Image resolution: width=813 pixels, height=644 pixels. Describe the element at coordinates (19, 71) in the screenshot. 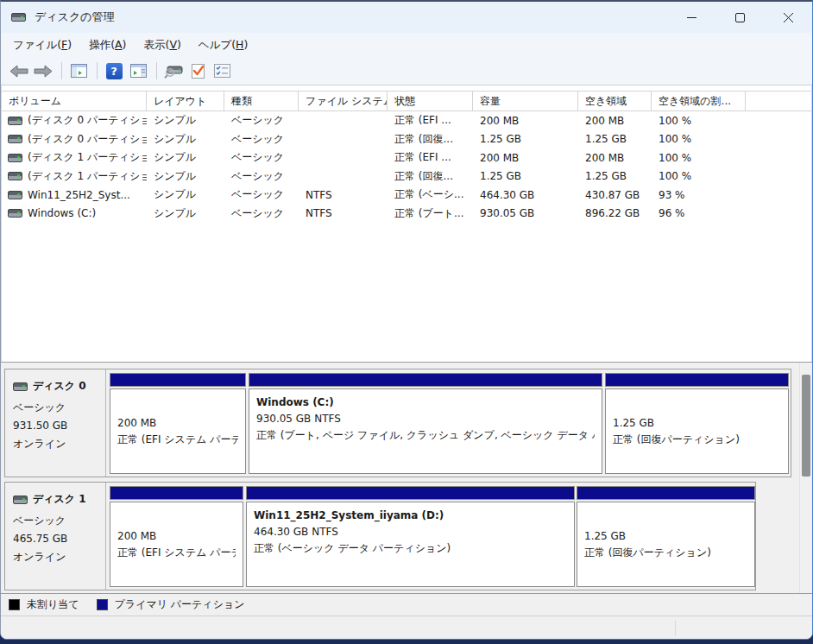

I see `back-icon` at that location.